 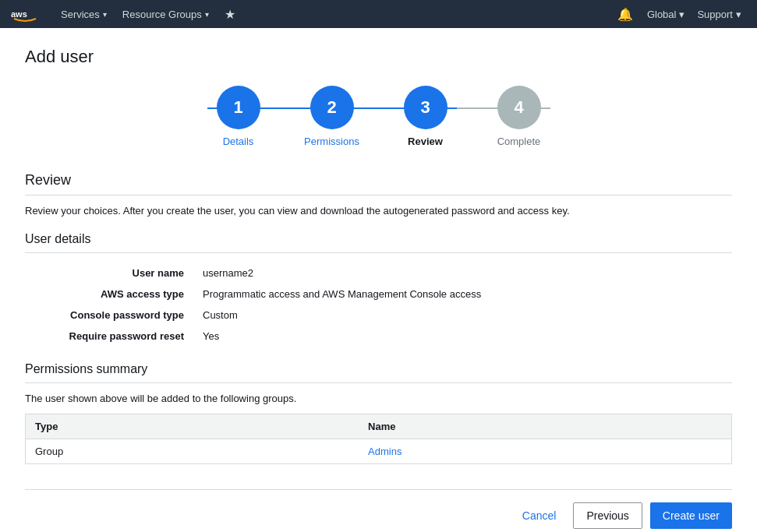 What do you see at coordinates (379, 452) in the screenshot?
I see `permissions-table-body: Group Admins` at bounding box center [379, 452].